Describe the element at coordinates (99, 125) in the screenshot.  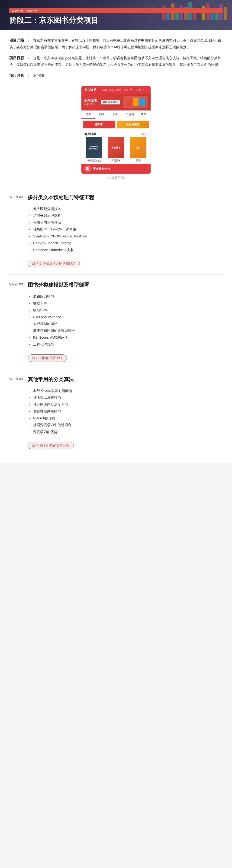
I see `jd-promo-btn1: 赠1得1` at that location.